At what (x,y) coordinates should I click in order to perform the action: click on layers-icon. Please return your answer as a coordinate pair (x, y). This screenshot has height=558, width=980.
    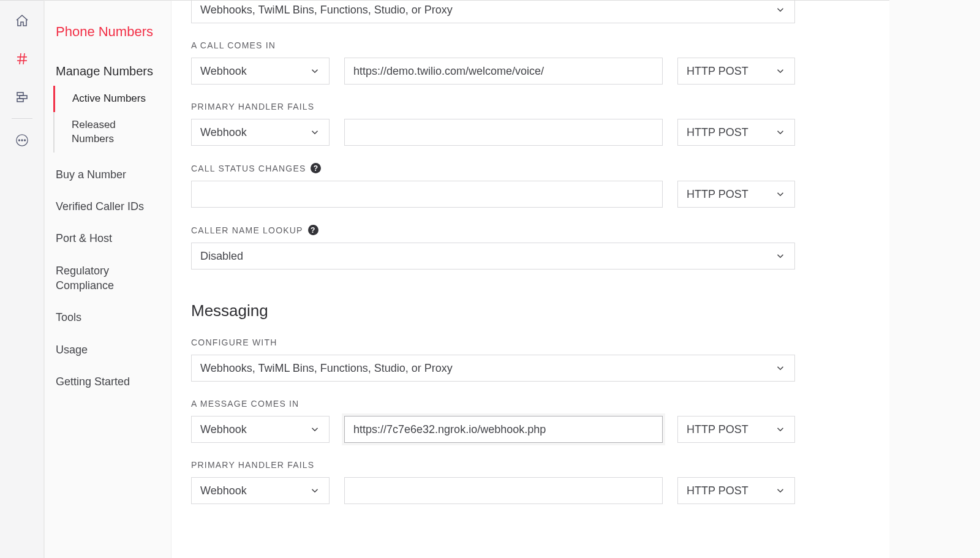
    Looking at the image, I should click on (22, 97).